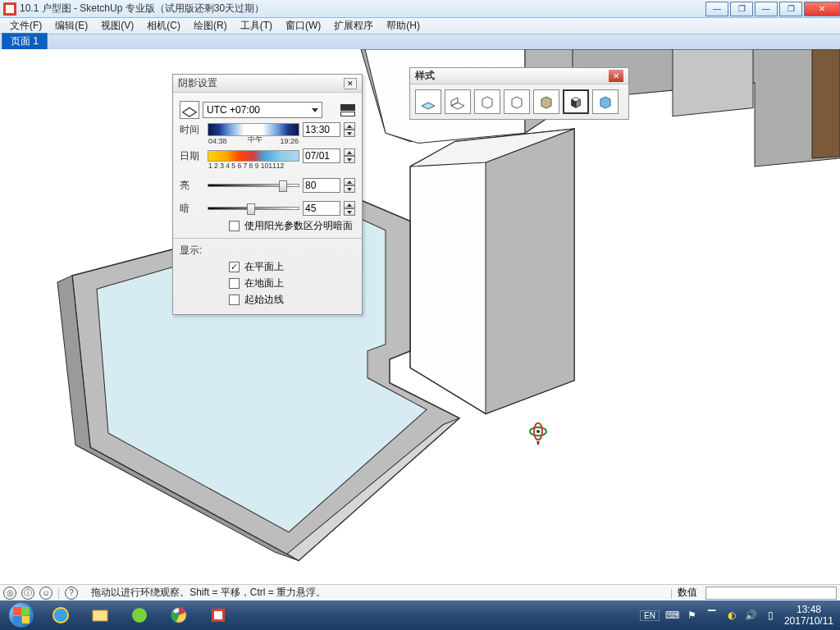  I want to click on dark-spinner, so click(349, 208).